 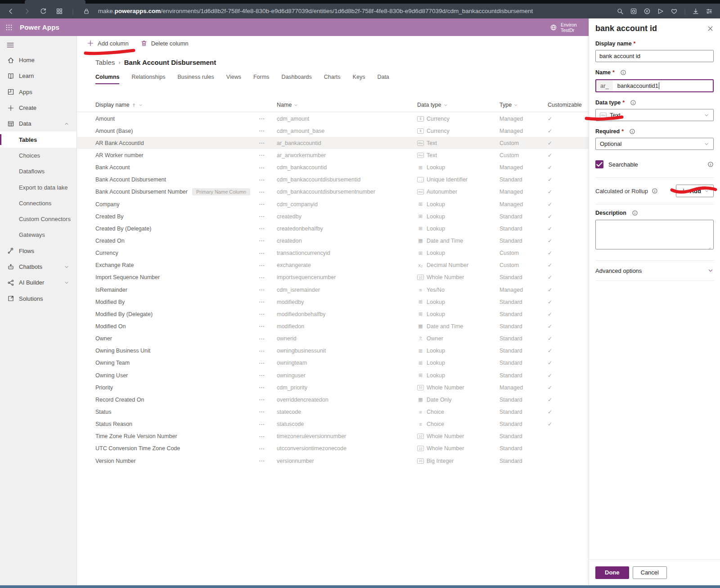 What do you see at coordinates (569, 27) in the screenshot?
I see `environment-picker: EnvironTestDr` at bounding box center [569, 27].